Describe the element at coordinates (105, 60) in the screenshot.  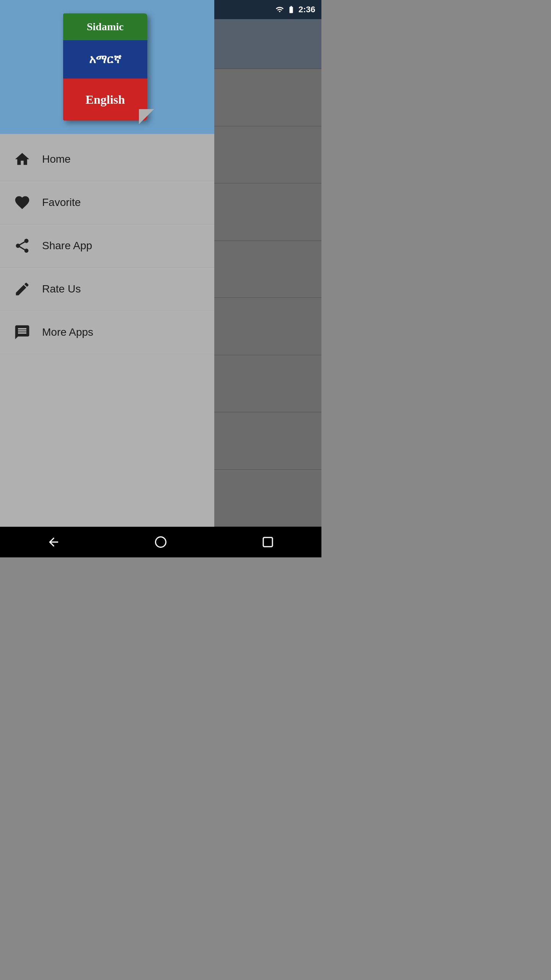
I see `book-amharic: አማርኛ` at that location.